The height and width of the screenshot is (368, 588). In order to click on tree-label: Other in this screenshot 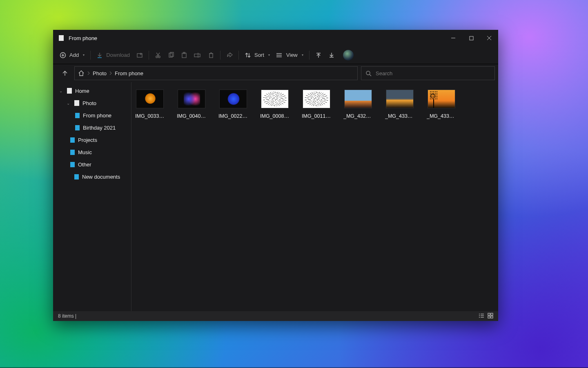, I will do `click(85, 164)`.